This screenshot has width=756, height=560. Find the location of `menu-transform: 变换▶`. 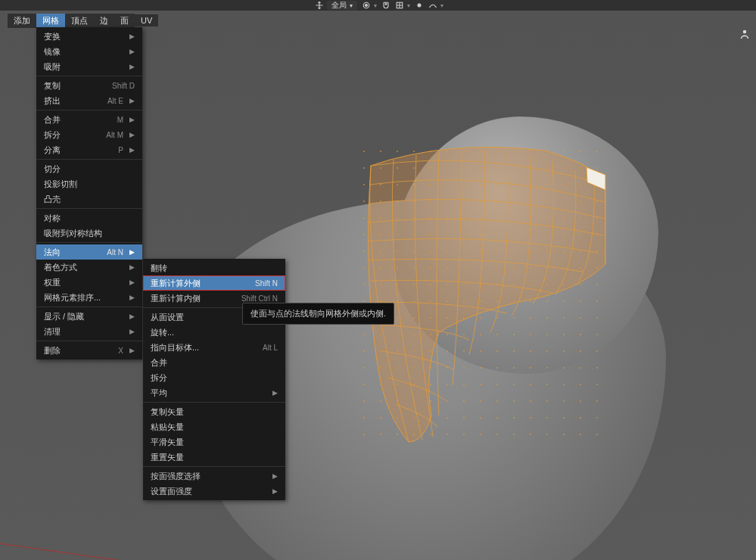

menu-transform: 变换▶ is located at coordinates (89, 36).